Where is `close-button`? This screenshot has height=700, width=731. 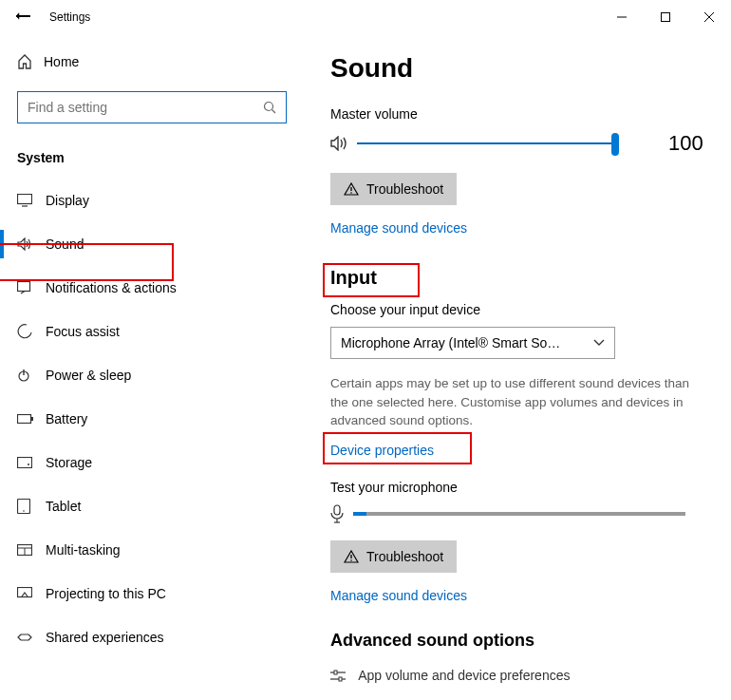 close-button is located at coordinates (709, 17).